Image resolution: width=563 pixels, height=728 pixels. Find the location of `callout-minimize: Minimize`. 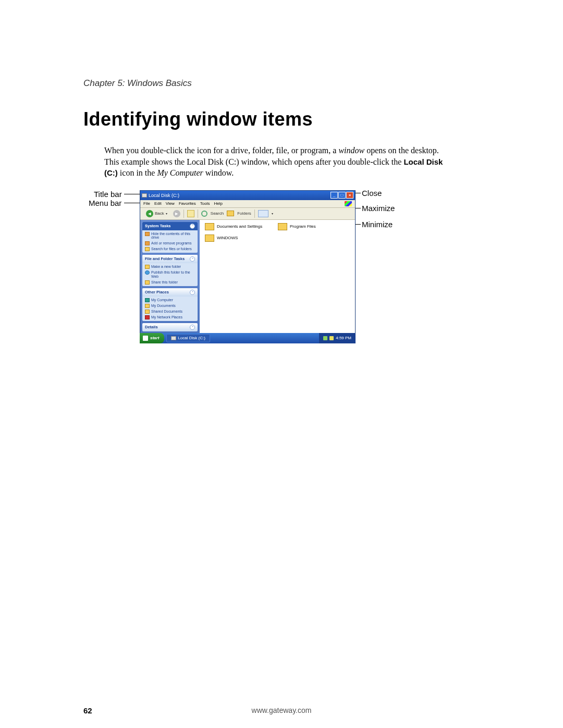

callout-minimize: Minimize is located at coordinates (377, 224).